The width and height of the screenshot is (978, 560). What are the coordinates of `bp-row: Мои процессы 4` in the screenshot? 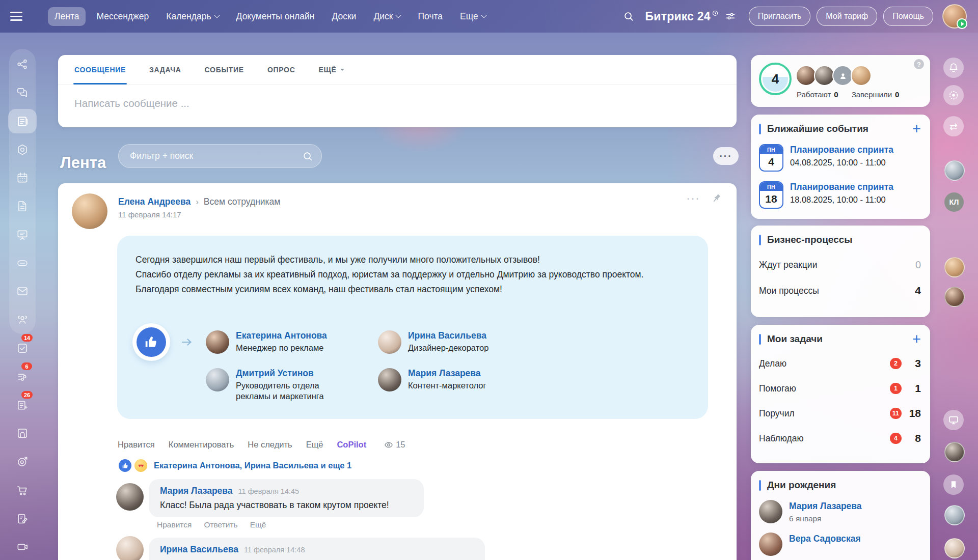 It's located at (840, 291).